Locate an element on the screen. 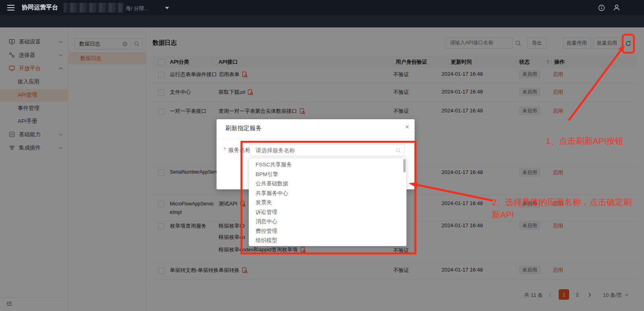  annotation-step-1: 1、点击刷新API按钮 is located at coordinates (584, 141).